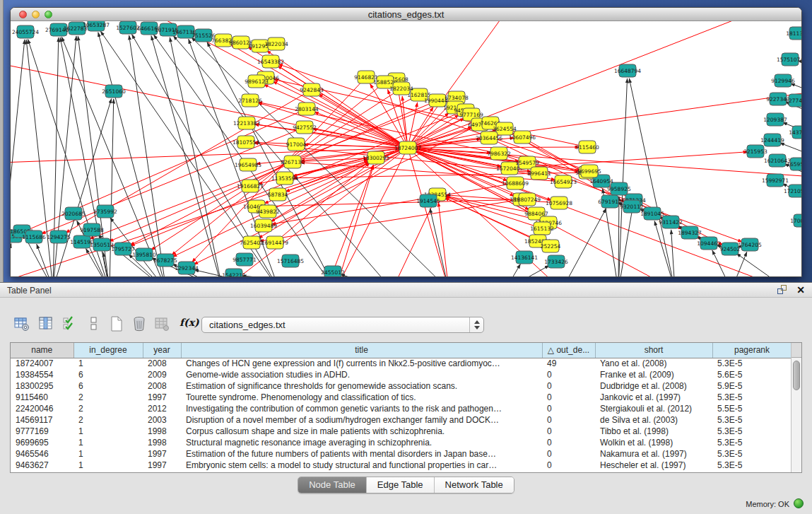  What do you see at coordinates (556, 262) in the screenshot?
I see `graph-node-label: 1733426` at bounding box center [556, 262].